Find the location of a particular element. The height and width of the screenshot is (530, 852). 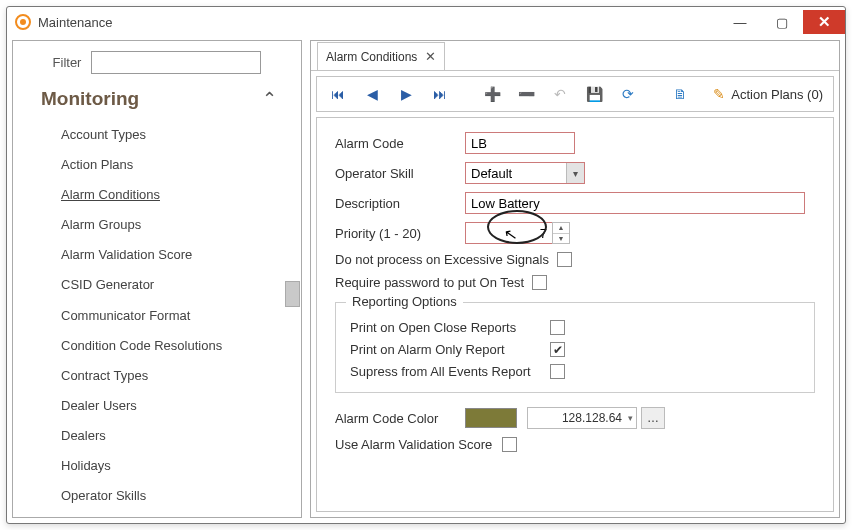

section-title: Monitoring is located at coordinates (90, 99).